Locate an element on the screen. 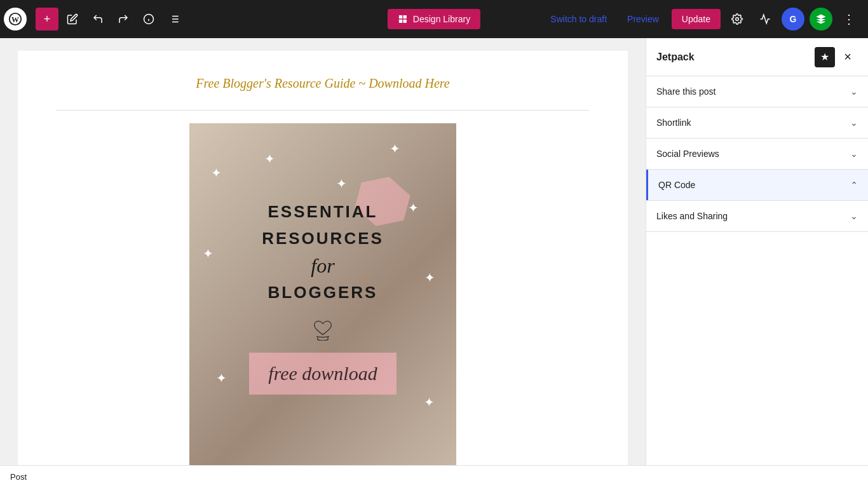 The height and width of the screenshot is (488, 868). stats-button is located at coordinates (765, 19).